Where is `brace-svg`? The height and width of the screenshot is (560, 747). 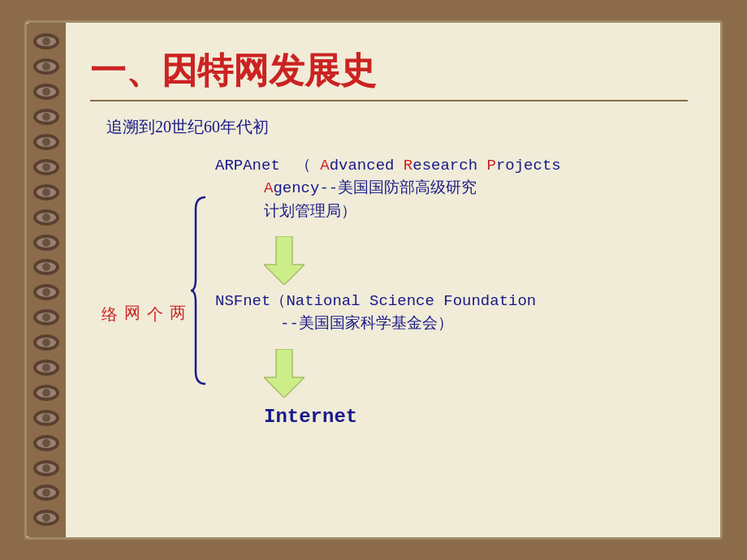
brace-svg is located at coordinates (199, 291).